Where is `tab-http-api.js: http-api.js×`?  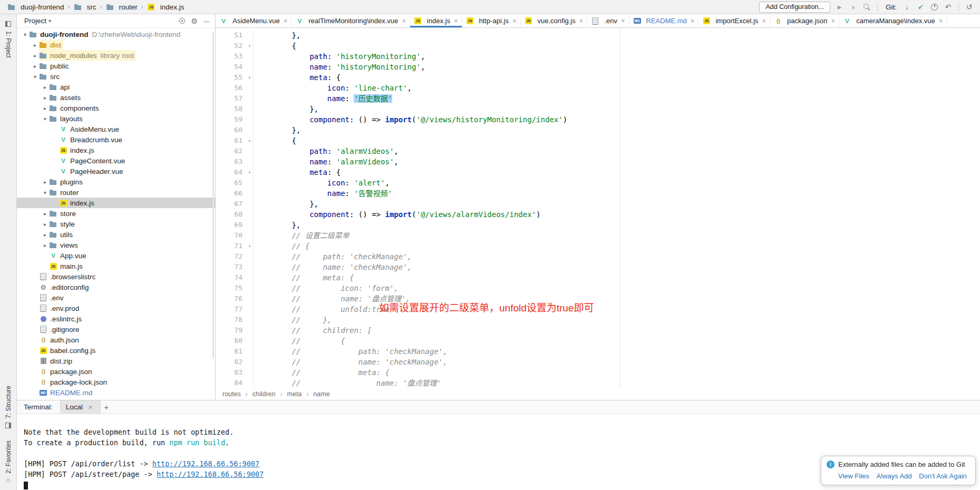
tab-http-api.js: http-api.js× is located at coordinates (491, 21).